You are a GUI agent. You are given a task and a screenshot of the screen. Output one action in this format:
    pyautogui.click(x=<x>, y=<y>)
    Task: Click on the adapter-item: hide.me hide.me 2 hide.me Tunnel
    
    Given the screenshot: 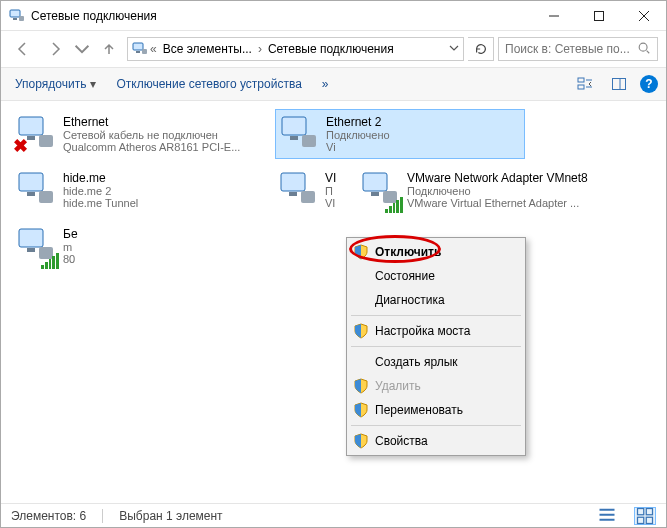 What is the action you would take?
    pyautogui.click(x=138, y=190)
    